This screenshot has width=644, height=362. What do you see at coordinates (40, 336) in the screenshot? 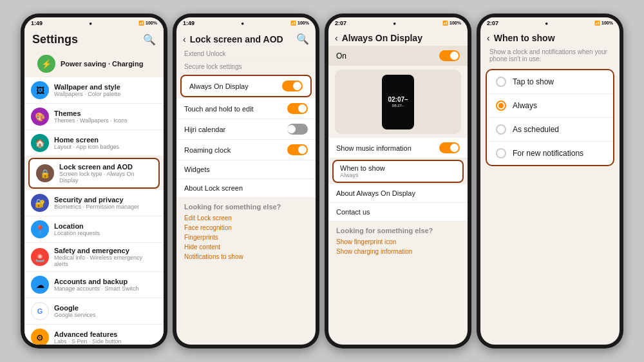
I see `icon-advanced: ⚙` at bounding box center [40, 336].